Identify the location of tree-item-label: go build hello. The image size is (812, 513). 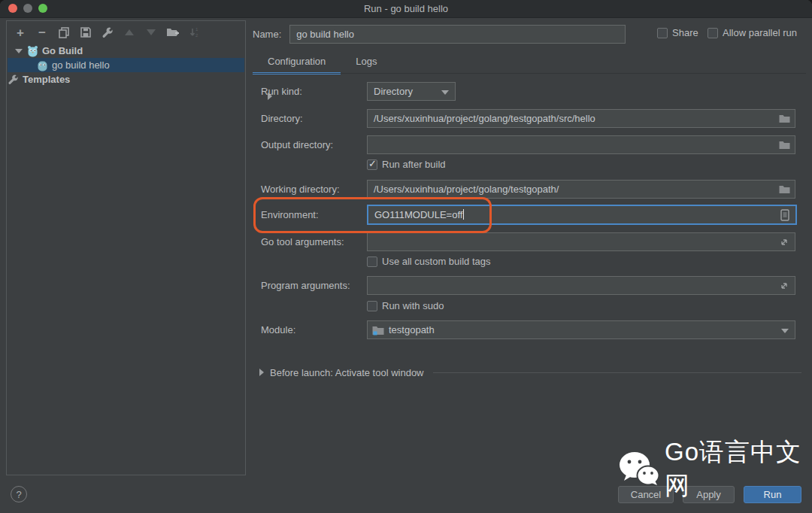
(81, 65).